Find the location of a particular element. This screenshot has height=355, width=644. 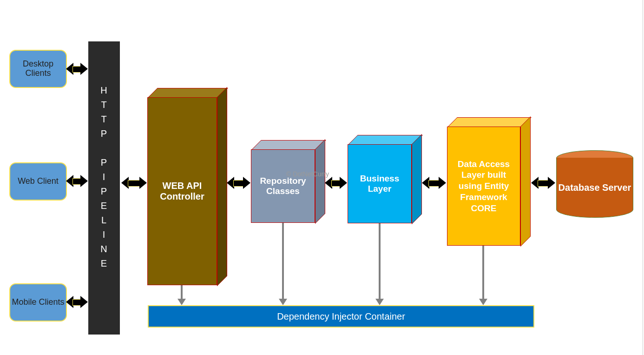

cube-repository-label: Repository Classes is located at coordinates (283, 186).